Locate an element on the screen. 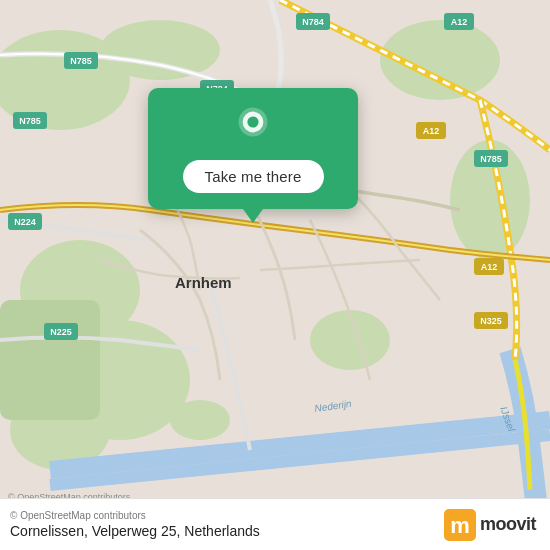 The height and width of the screenshot is (550, 550). svg-text: N325 is located at coordinates (491, 321).